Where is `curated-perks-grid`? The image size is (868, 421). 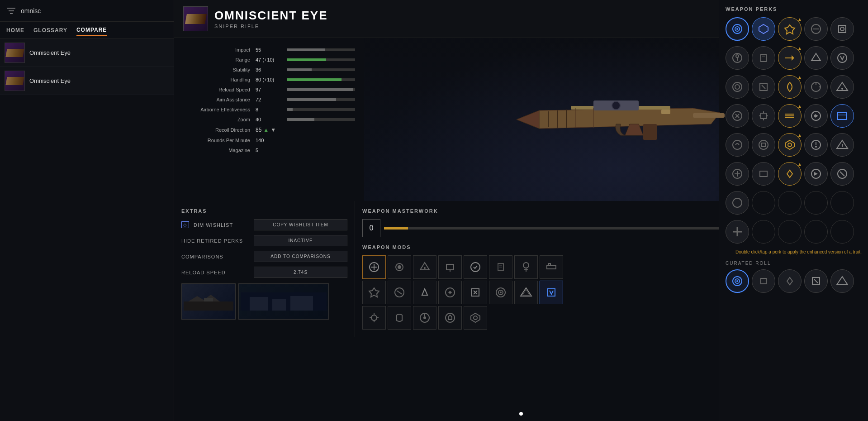
curated-perks-grid is located at coordinates (793, 281).